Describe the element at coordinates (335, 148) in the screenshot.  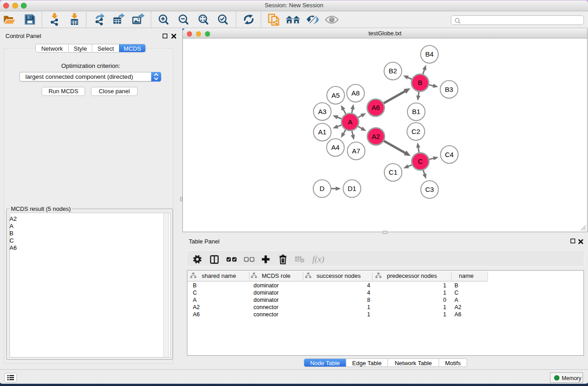
I see `svg-text: A4` at that location.